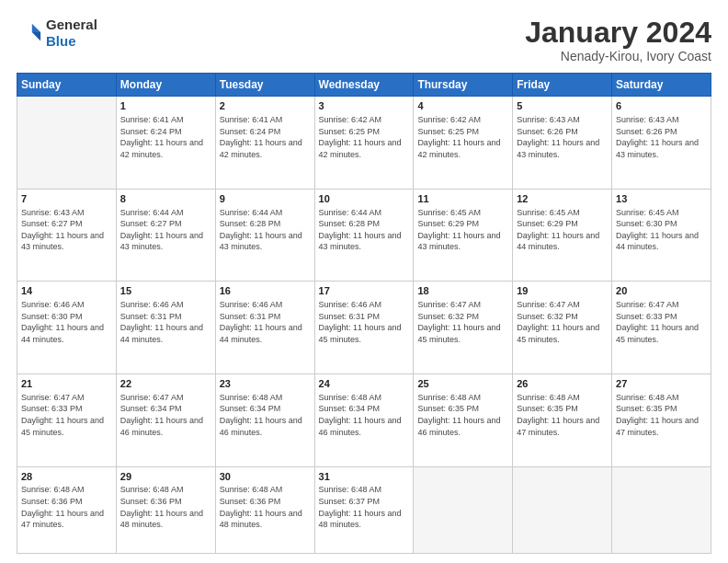 The width and height of the screenshot is (728, 563). What do you see at coordinates (662, 85) in the screenshot?
I see `header-saturday: Saturday` at bounding box center [662, 85].